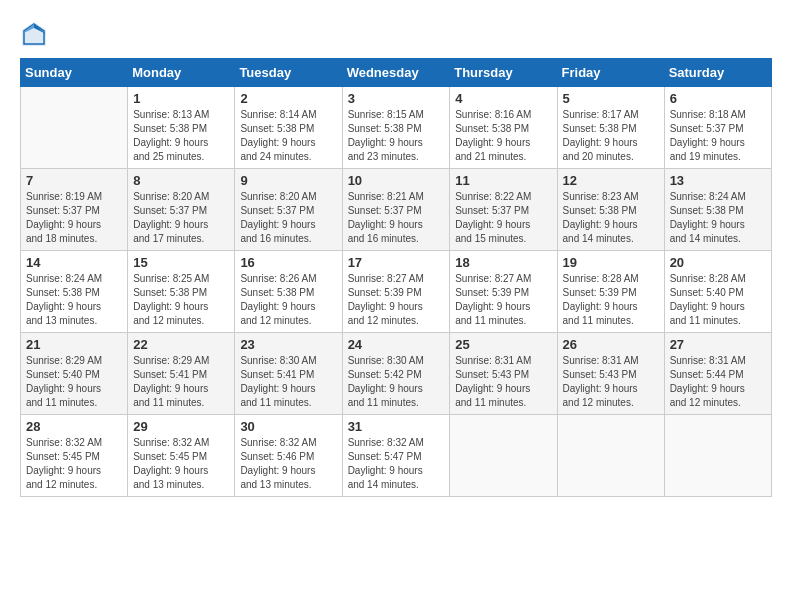 Image resolution: width=792 pixels, height=612 pixels. What do you see at coordinates (396, 292) in the screenshot?
I see `calendar-week-row: 14Sunrise: 8:24 AM Sunset: 5:38 PM Dayli…` at bounding box center [396, 292].